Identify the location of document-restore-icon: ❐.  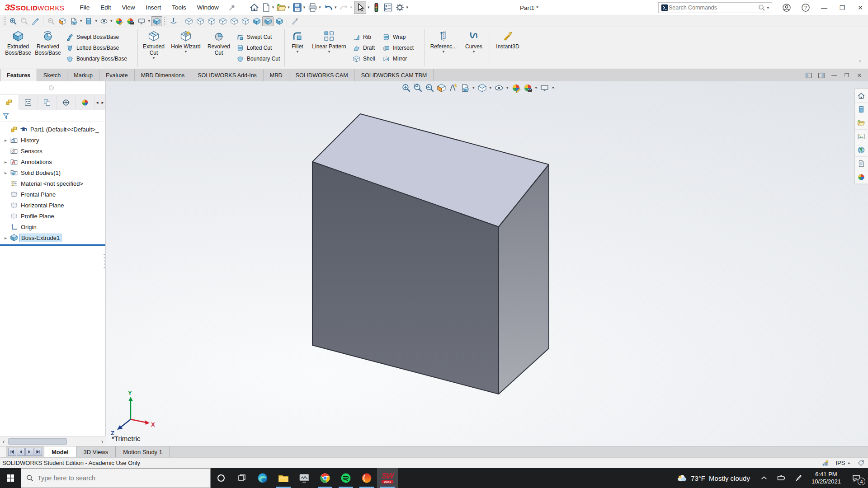
(847, 75).